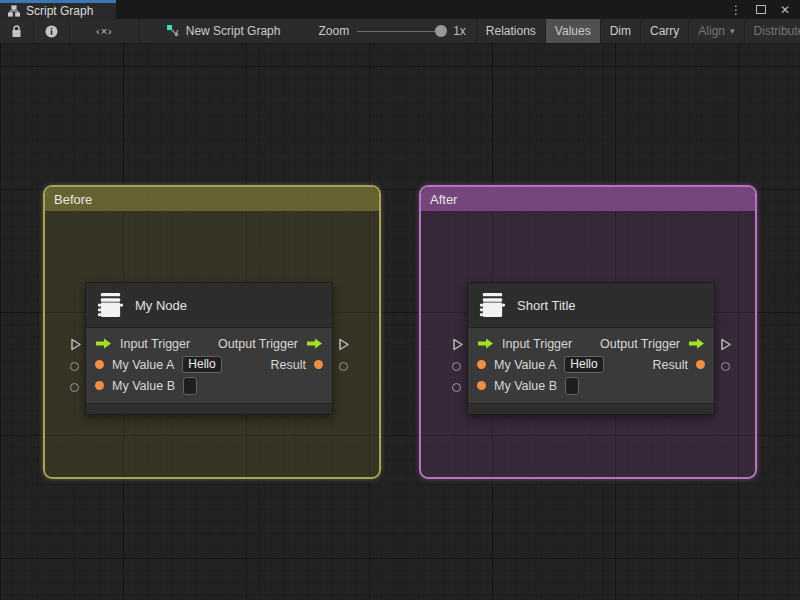 This screenshot has width=800, height=600. Describe the element at coordinates (14, 11) in the screenshot. I see `hierarchy-icon` at that location.